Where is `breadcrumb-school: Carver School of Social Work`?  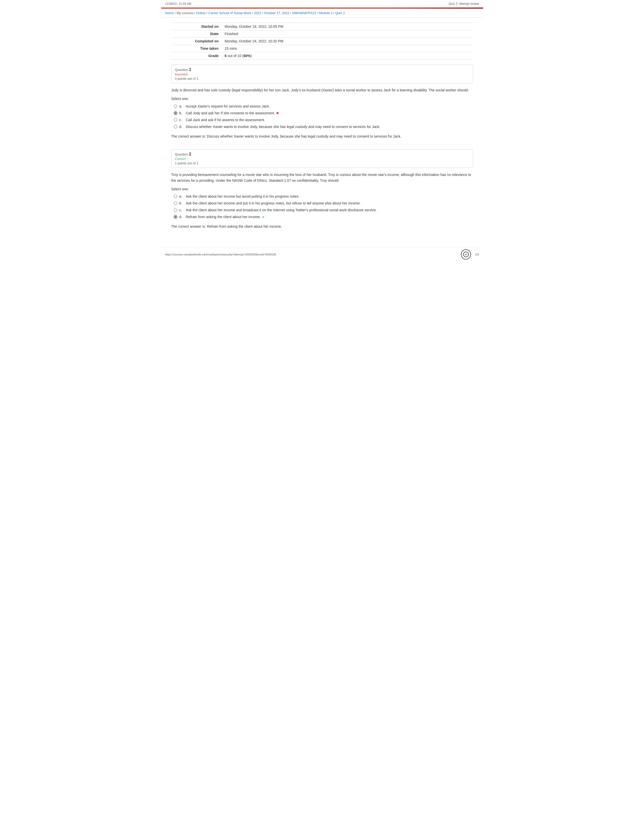
breadcrumb-school: Carver School of Social Work is located at coordinates (230, 13).